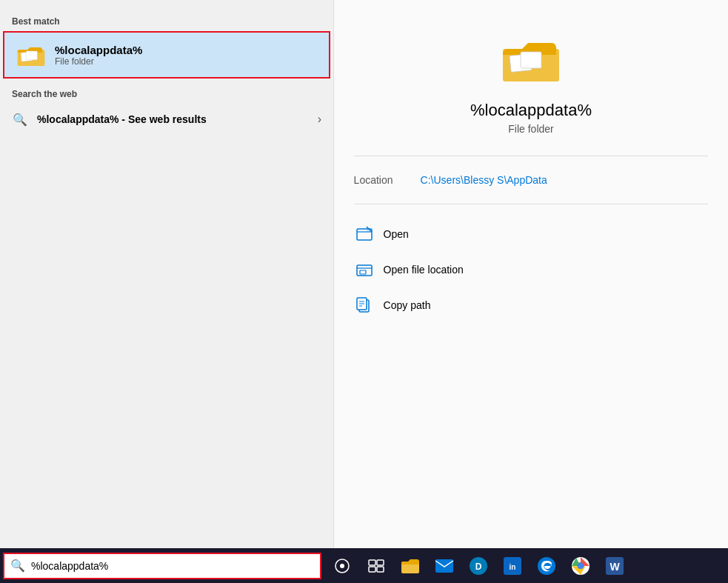  Describe the element at coordinates (478, 566) in the screenshot. I see `dell-button: D` at that location.